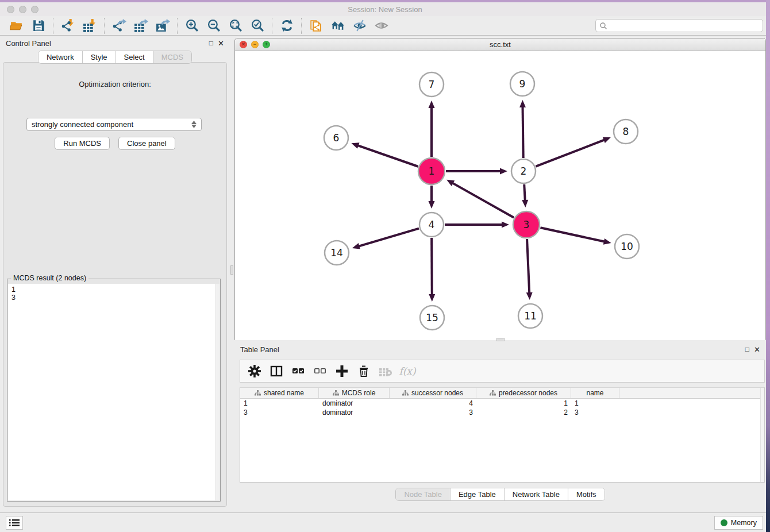  I want to click on node-9: 9, so click(522, 84).